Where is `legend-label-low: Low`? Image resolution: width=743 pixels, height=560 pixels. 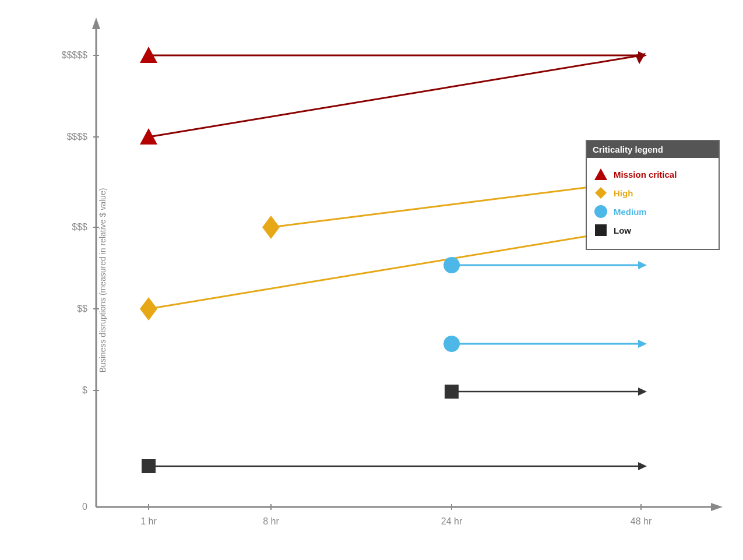
legend-label-low: Low is located at coordinates (622, 231).